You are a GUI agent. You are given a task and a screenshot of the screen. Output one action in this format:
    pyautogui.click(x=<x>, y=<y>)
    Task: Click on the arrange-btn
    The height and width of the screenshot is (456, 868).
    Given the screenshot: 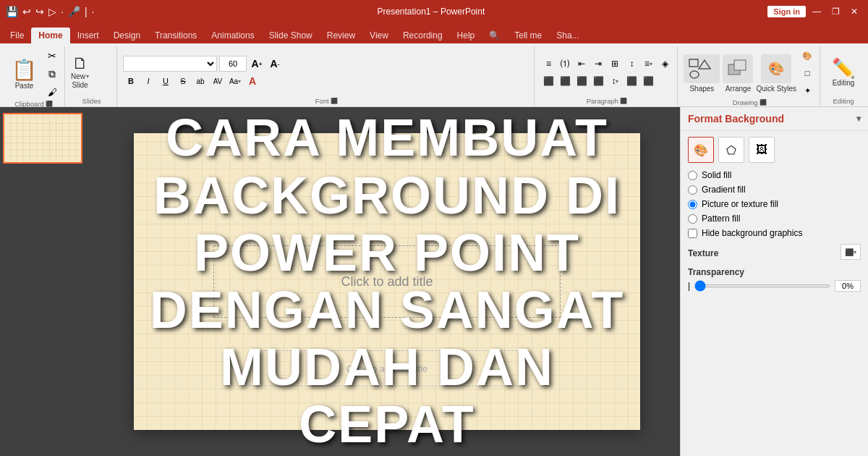 What is the action you would take?
    pyautogui.click(x=738, y=69)
    